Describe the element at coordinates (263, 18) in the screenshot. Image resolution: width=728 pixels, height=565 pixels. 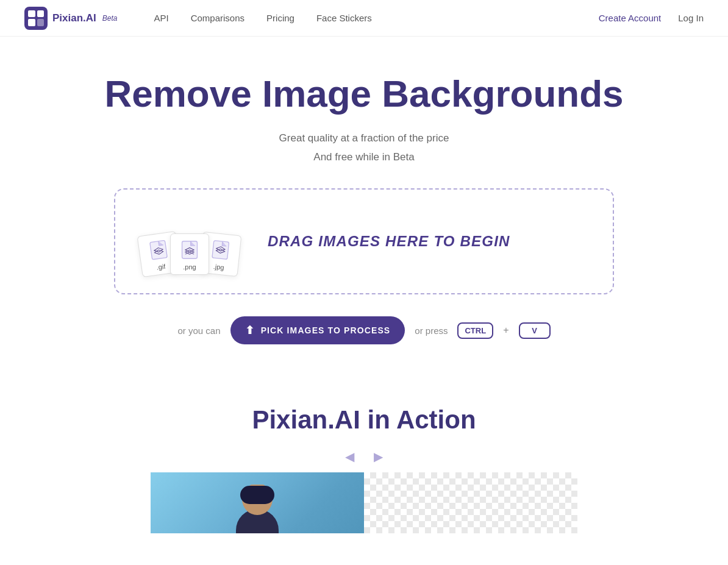
I see `nav-links: API Comparisons Pricing Face Stickers` at that location.